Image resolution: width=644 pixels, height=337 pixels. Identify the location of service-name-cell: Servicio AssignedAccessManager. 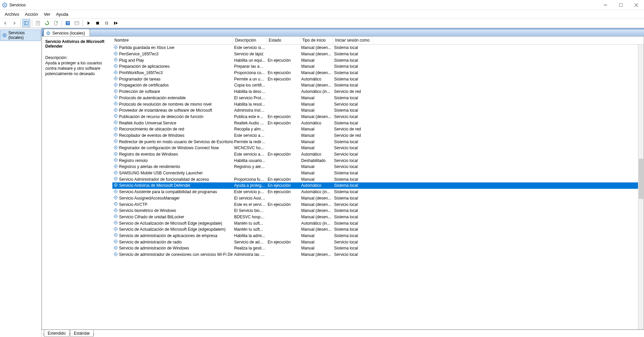
(173, 198).